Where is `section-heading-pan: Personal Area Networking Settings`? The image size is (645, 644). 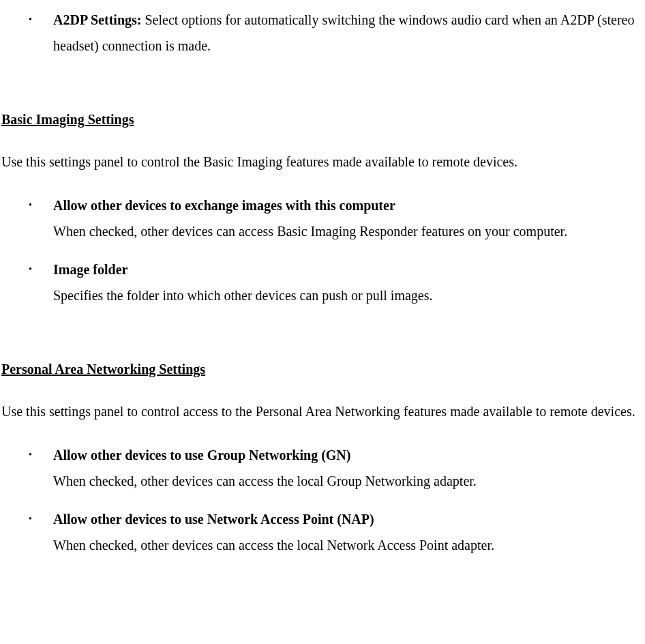 section-heading-pan: Personal Area Networking Settings is located at coordinates (322, 369).